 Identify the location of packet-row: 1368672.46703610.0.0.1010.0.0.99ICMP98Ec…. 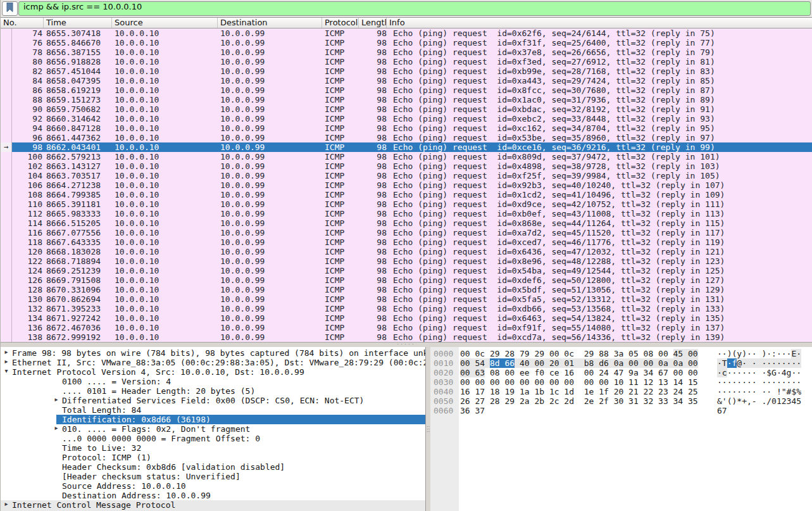
(406, 328).